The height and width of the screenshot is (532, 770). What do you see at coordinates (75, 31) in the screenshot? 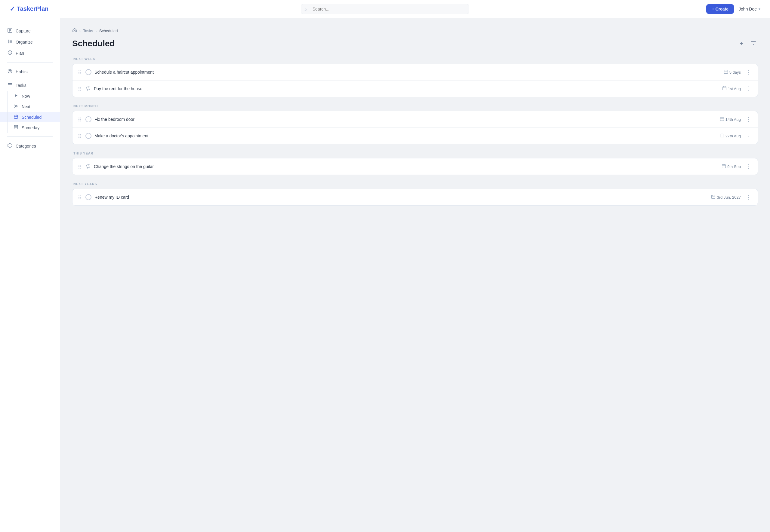
I see `home-icon` at bounding box center [75, 31].